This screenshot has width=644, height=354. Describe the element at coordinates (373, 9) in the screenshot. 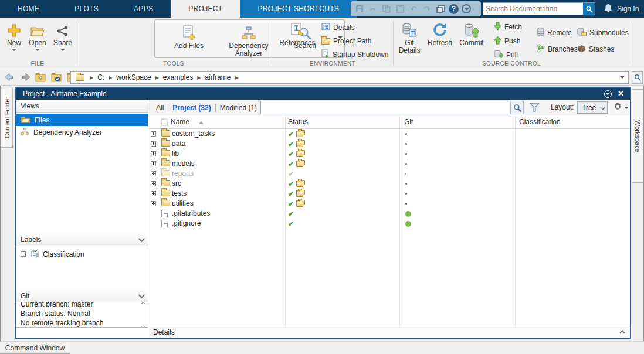

I see `cut-icon: ✂` at that location.